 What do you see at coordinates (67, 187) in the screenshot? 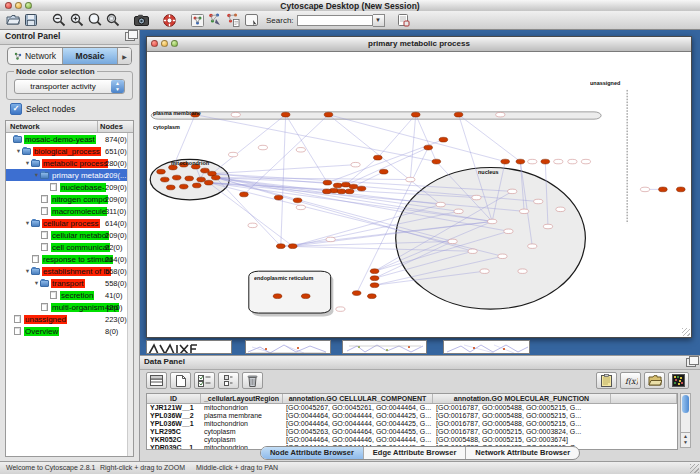
I see `tree-item: nucleobase-209(0)` at bounding box center [67, 187].